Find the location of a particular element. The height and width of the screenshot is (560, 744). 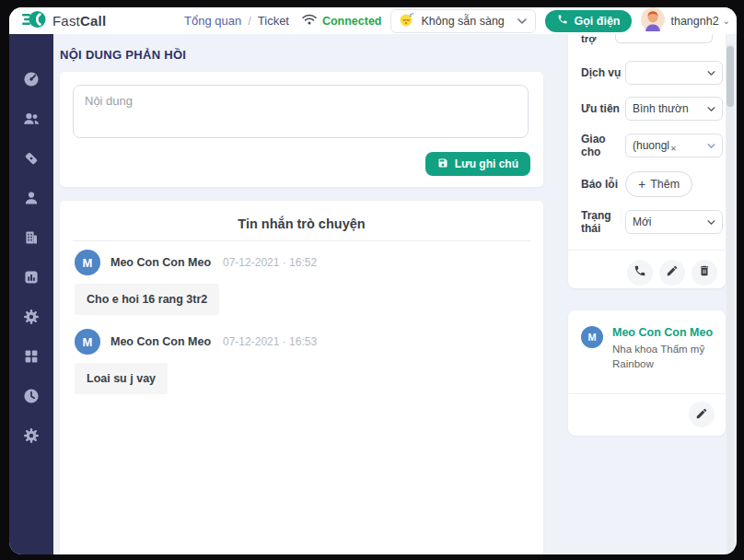

add-error-label: Thêm is located at coordinates (665, 184).